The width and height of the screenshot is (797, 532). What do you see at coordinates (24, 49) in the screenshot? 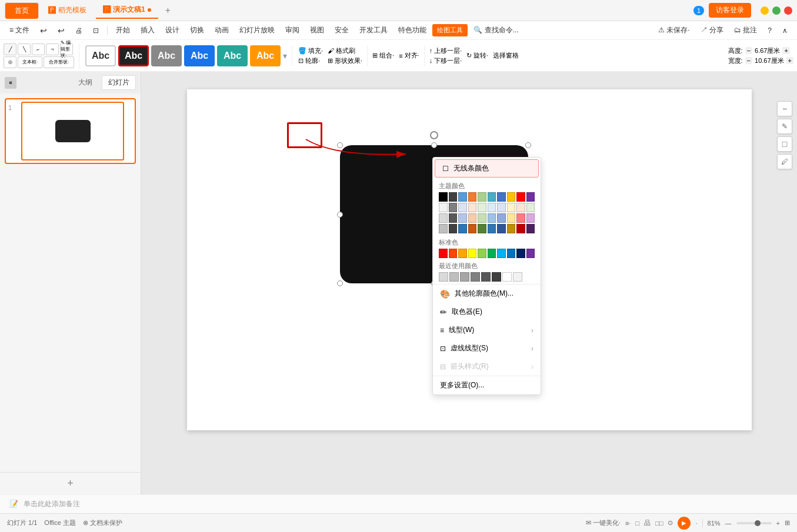
I see `shape-btn-2: ╲` at bounding box center [24, 49].